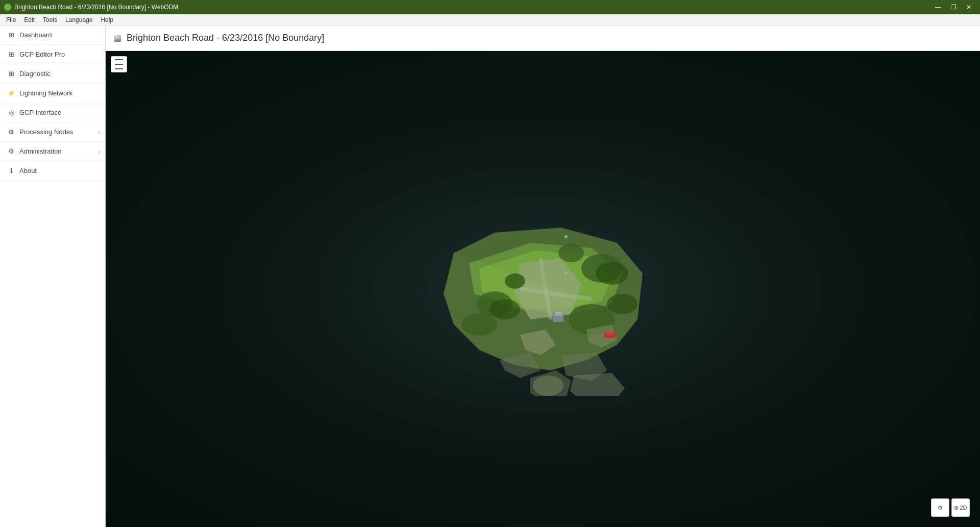  What do you see at coordinates (543, 299) in the screenshot?
I see `terrain-svg` at bounding box center [543, 299].